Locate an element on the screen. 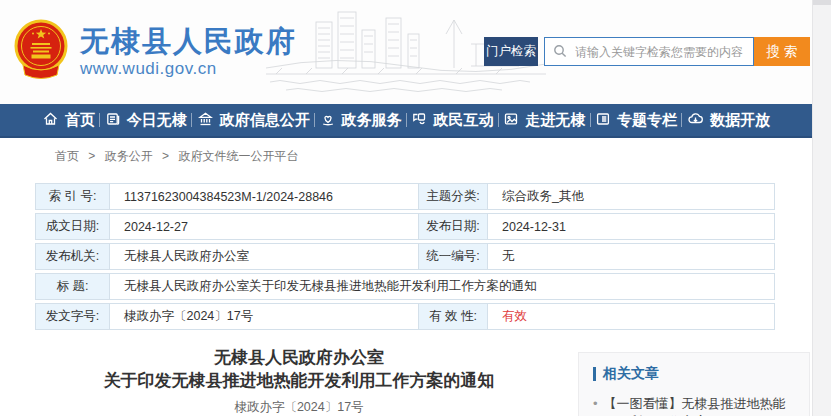 This screenshot has width=831, height=416. validity-label: 有 效 性: is located at coordinates (453, 316).